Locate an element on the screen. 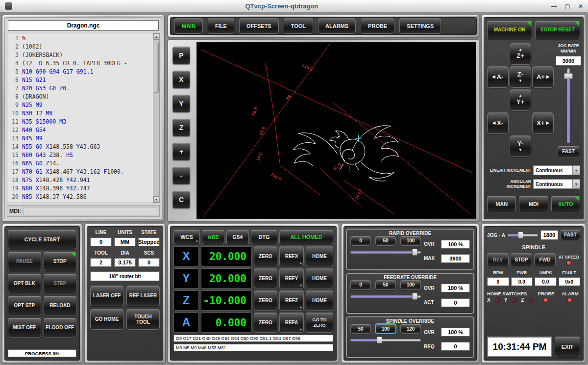  abs-button: ABS is located at coordinates (213, 237).